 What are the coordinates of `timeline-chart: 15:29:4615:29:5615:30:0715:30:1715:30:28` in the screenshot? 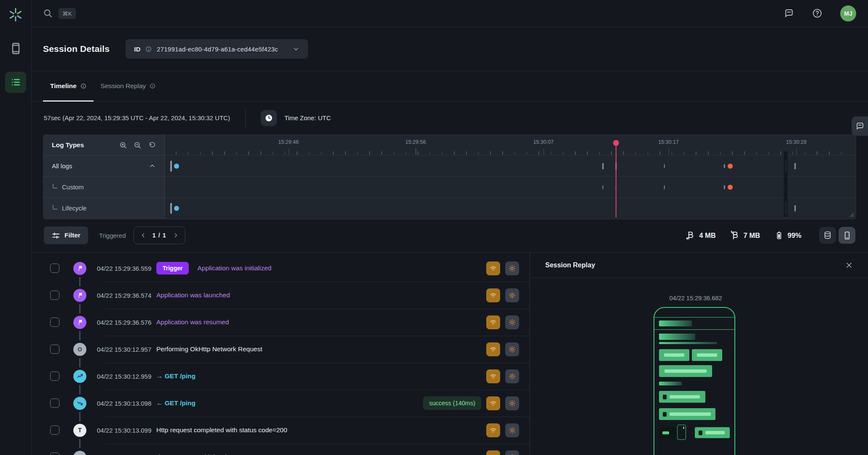 It's located at (510, 177).